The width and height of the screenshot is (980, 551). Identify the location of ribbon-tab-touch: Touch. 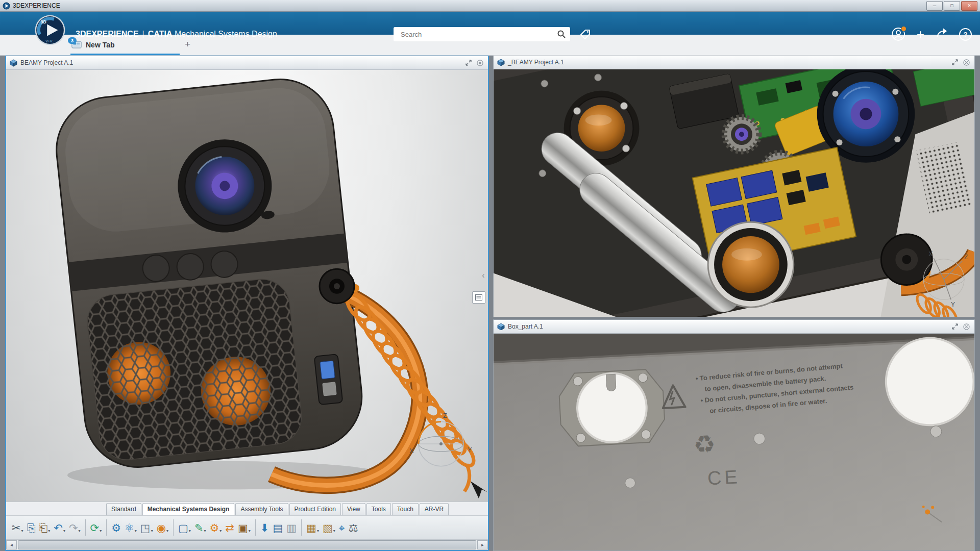
(405, 509).